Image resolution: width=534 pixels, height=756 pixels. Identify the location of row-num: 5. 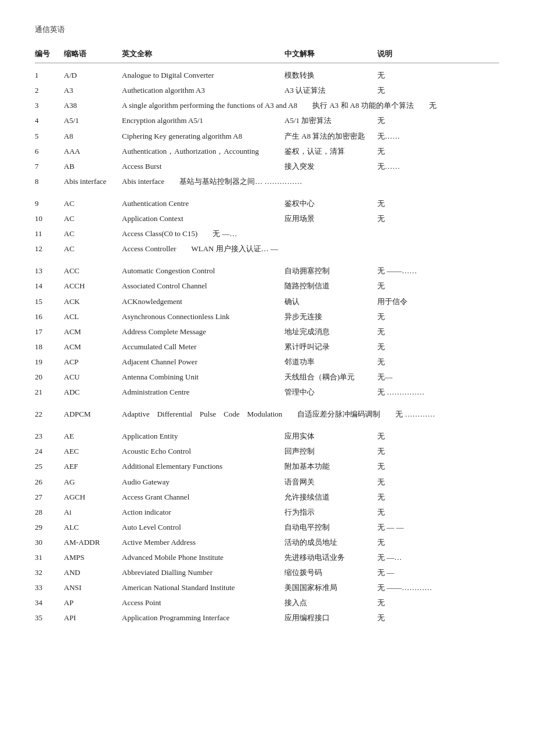
(49, 136).